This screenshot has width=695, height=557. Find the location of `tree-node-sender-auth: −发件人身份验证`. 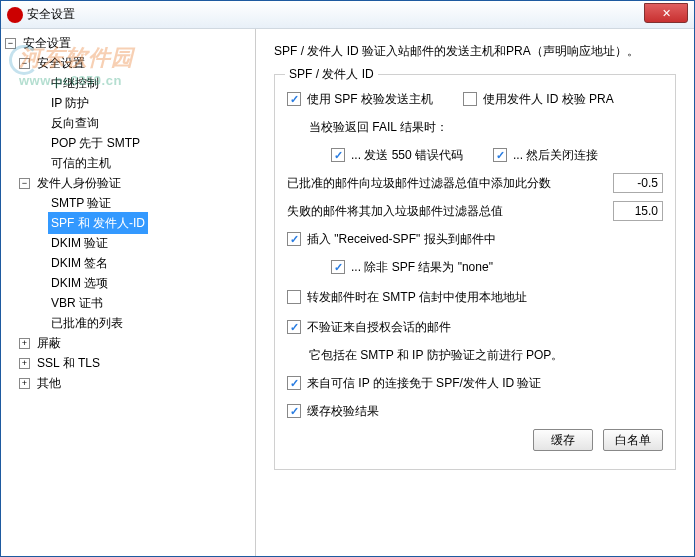

tree-node-sender-auth: −发件人身份验证 is located at coordinates (137, 183).